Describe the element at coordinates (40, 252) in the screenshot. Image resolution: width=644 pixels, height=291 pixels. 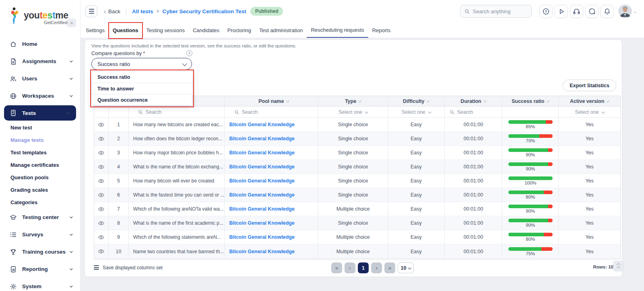
I see `sidebar-item-training-courses: Training courses` at that location.